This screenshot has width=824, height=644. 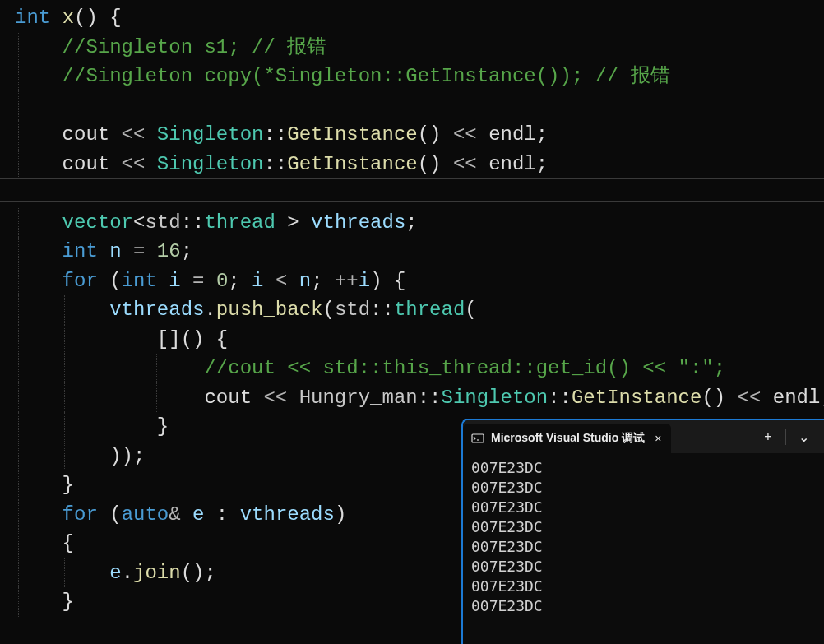 What do you see at coordinates (169, 252) in the screenshot?
I see `number: 16` at bounding box center [169, 252].